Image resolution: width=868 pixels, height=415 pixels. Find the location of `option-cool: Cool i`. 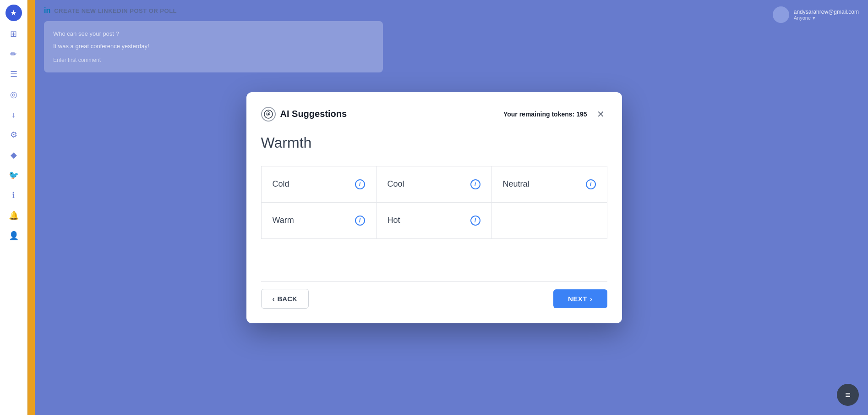

option-cool: Cool i is located at coordinates (434, 184).